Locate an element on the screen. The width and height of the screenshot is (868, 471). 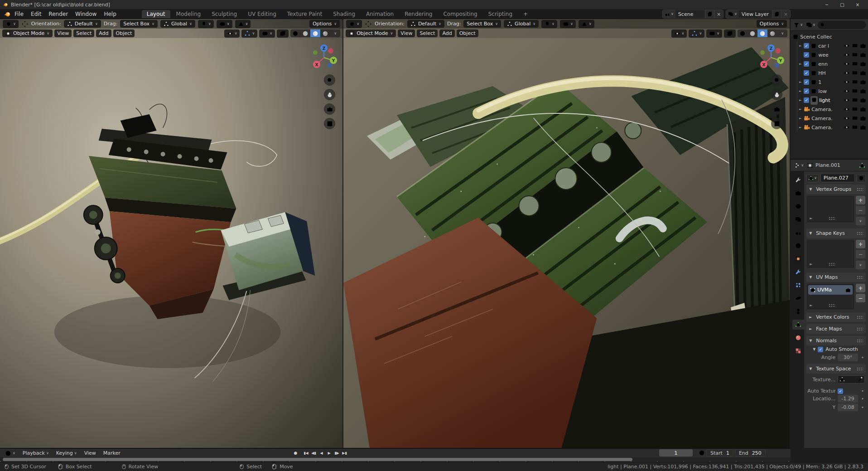
remove-shape-key-button: − is located at coordinates (861, 254).